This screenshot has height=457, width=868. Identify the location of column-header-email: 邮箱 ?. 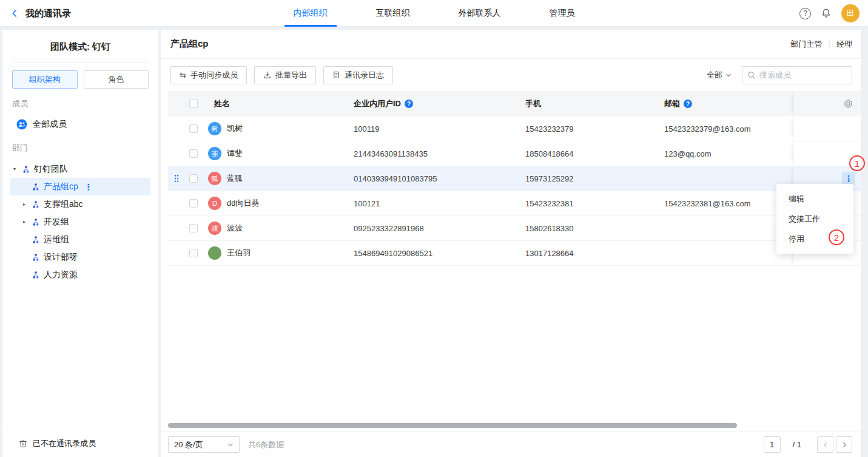
(678, 104).